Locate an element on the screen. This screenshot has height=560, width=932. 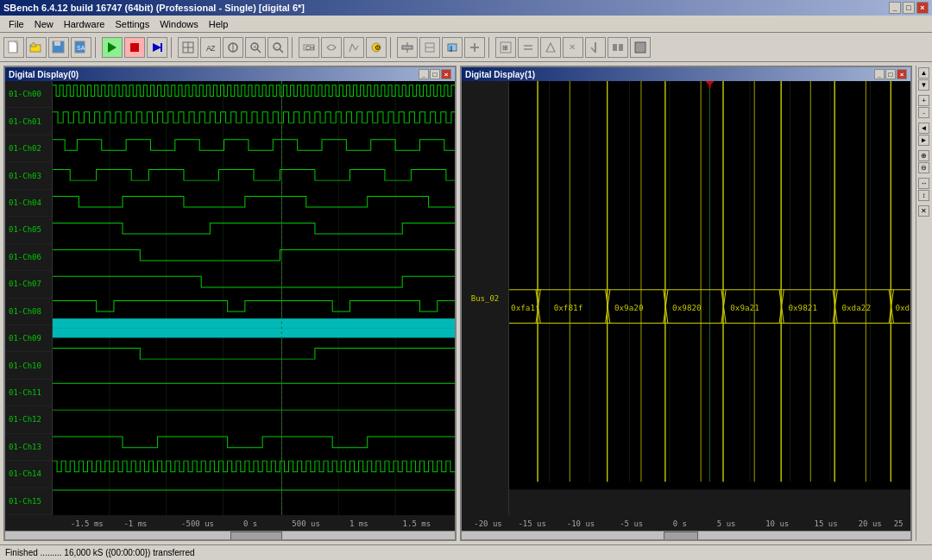
menu-new: New is located at coordinates (44, 24).